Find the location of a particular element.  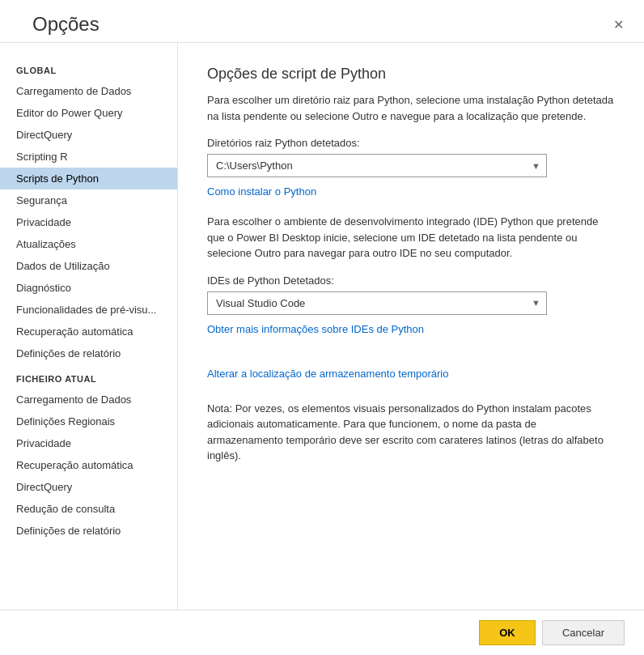

sidebar-item-carregamento-dados: Carregamento de Dados is located at coordinates (89, 91).